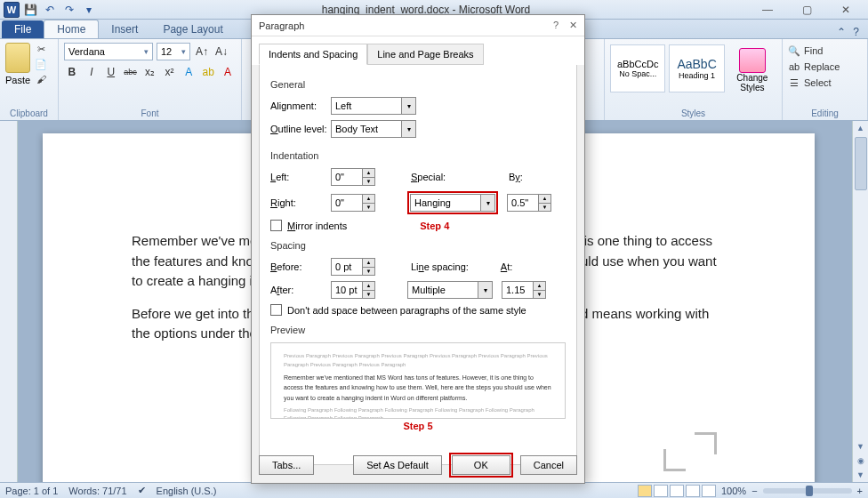  What do you see at coordinates (108, 52) in the screenshot?
I see `font-name-combo: Verdana▾` at bounding box center [108, 52].